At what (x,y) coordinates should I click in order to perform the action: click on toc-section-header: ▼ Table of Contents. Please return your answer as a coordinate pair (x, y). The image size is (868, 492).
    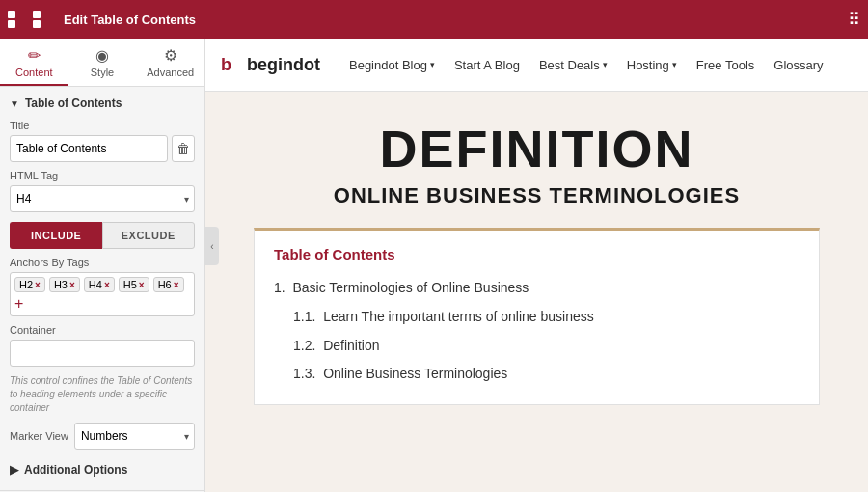
    Looking at the image, I should click on (102, 103).